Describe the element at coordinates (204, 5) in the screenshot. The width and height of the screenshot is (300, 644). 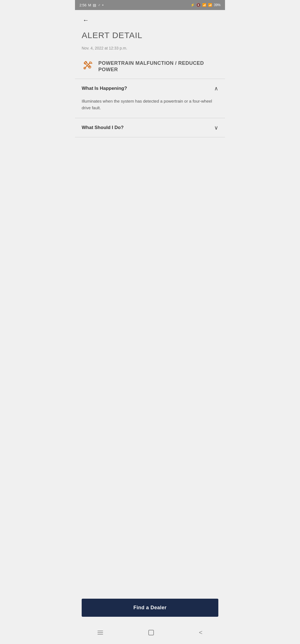
I see `wifi-icon: 📶` at that location.